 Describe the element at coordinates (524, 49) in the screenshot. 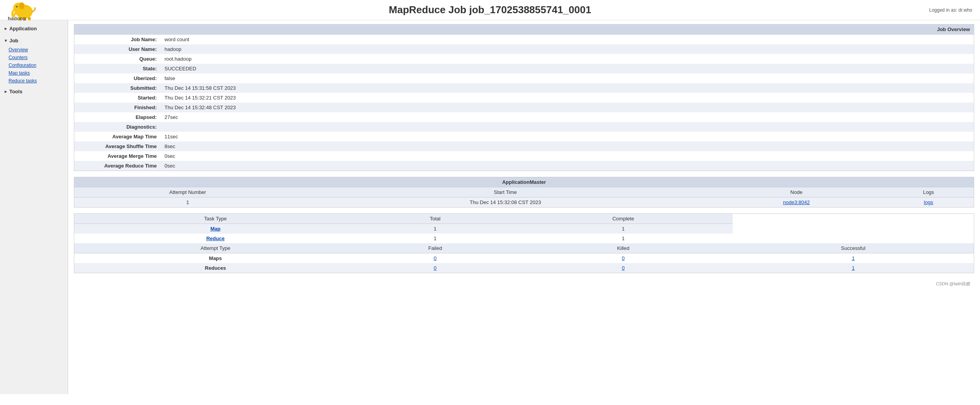

I see `job-overview-row: User Name:hadoop` at that location.